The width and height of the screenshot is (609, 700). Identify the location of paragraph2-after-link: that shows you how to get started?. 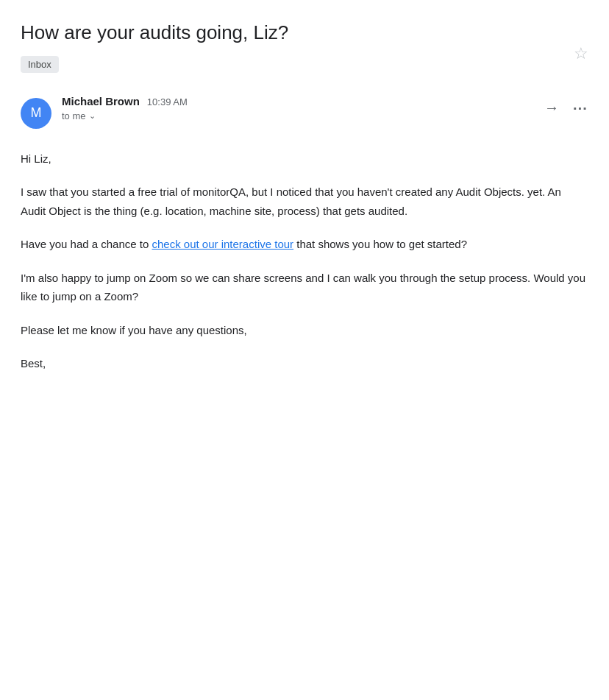
(380, 244).